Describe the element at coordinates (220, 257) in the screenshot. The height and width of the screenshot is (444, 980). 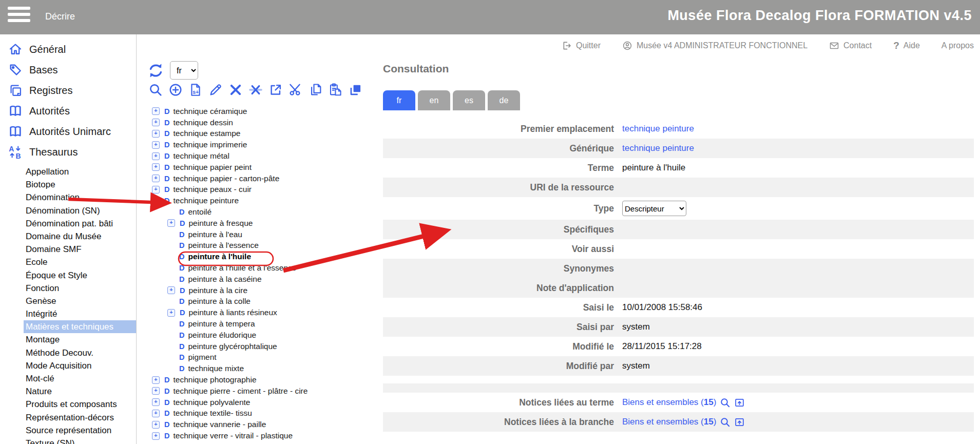
I see `tree-node-peinture-a-l-huile: peinture à l'huile` at that location.